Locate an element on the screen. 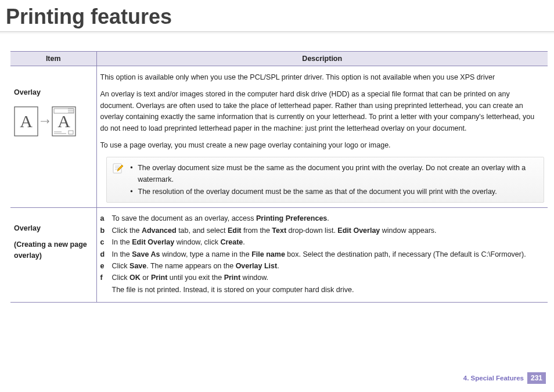 This screenshot has width=554, height=392. note-item: • The resolution of the overlay document… is located at coordinates (334, 192).